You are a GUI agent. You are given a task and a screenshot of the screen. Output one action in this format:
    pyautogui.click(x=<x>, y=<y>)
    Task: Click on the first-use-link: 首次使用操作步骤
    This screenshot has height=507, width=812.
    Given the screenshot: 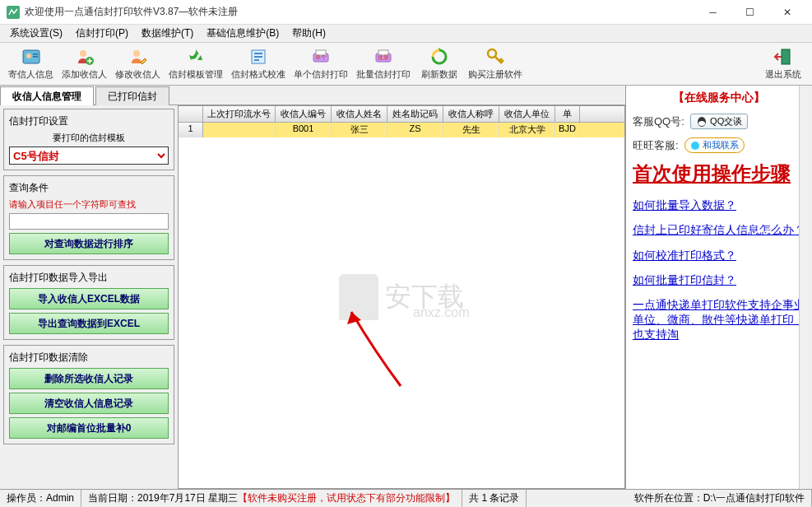 What is the action you would take?
    pyautogui.click(x=719, y=174)
    